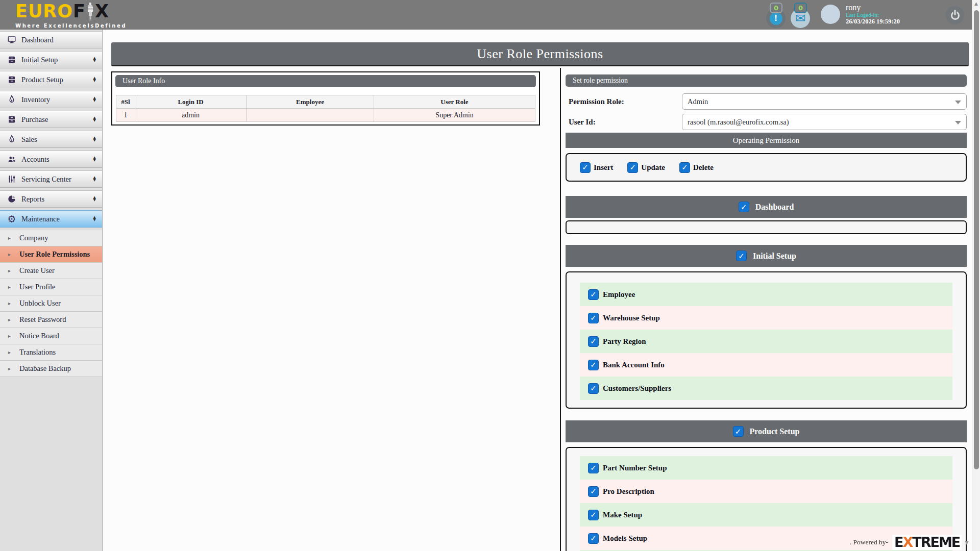 This screenshot has height=551, width=980. I want to click on sidebar-subitem-create-user: ▸ Create User, so click(51, 271).